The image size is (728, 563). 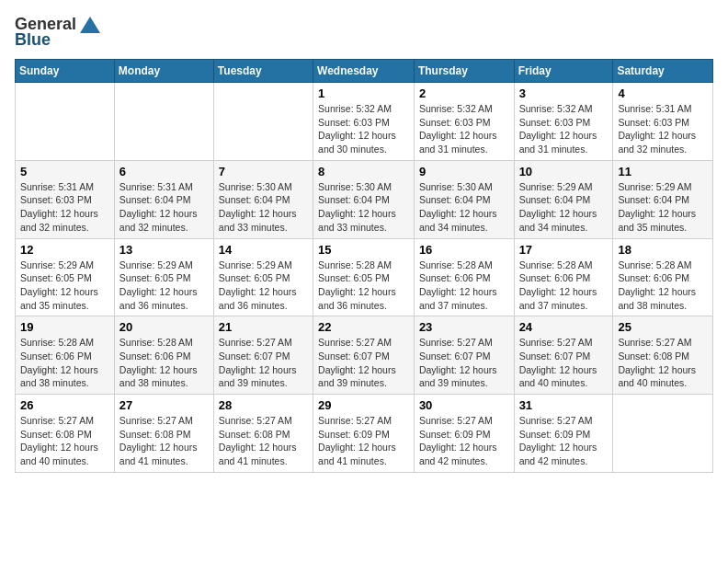 What do you see at coordinates (90, 25) in the screenshot?
I see `logo-icon` at bounding box center [90, 25].